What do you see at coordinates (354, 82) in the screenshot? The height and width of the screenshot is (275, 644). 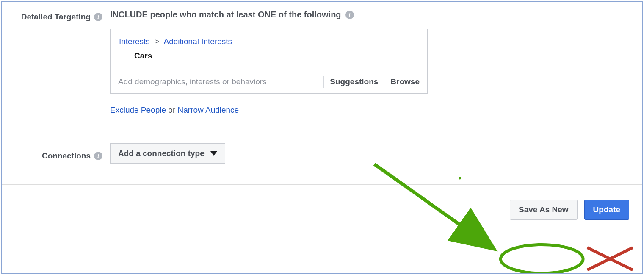 I see `suggestions-button: Suggestions` at bounding box center [354, 82].